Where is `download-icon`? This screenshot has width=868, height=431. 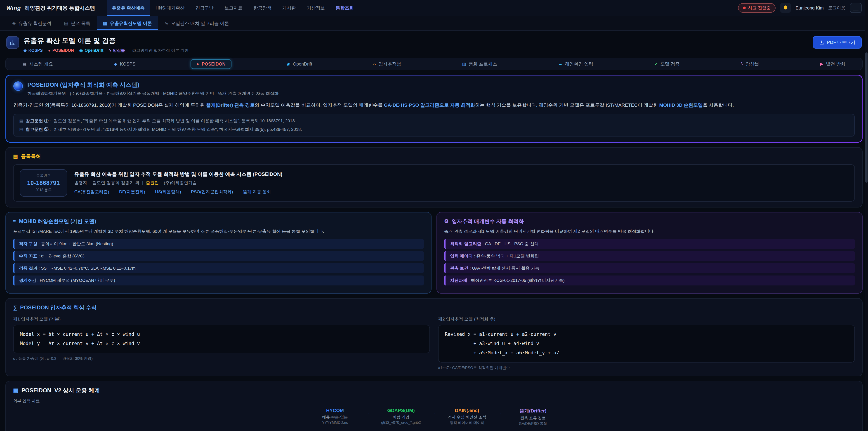
download-icon is located at coordinates (822, 42).